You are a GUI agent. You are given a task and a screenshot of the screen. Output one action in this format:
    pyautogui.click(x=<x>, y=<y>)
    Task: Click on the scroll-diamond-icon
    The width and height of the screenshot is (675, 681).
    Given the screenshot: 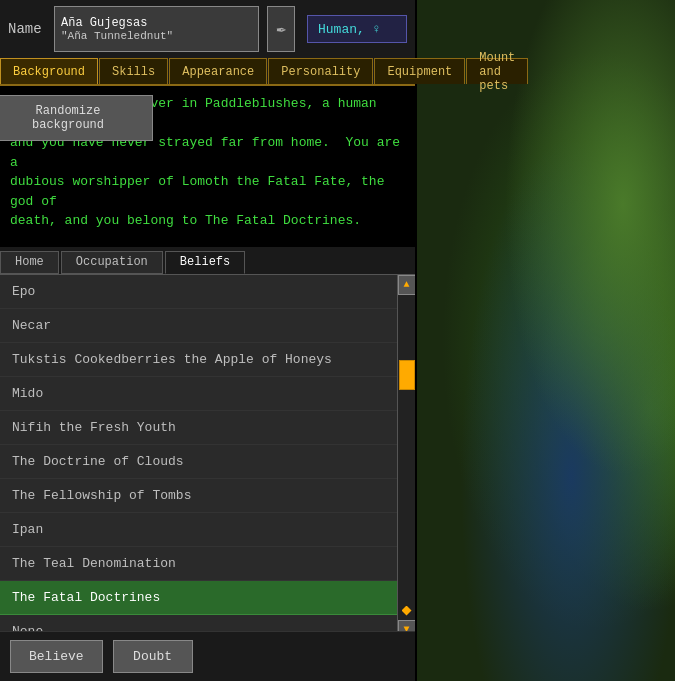 What is the action you would take?
    pyautogui.click(x=407, y=611)
    